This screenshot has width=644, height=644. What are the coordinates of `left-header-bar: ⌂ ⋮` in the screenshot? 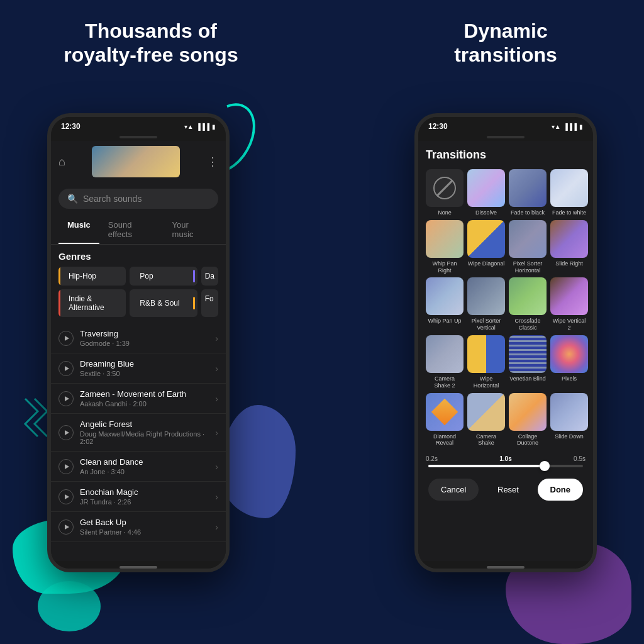 It's located at (138, 162).